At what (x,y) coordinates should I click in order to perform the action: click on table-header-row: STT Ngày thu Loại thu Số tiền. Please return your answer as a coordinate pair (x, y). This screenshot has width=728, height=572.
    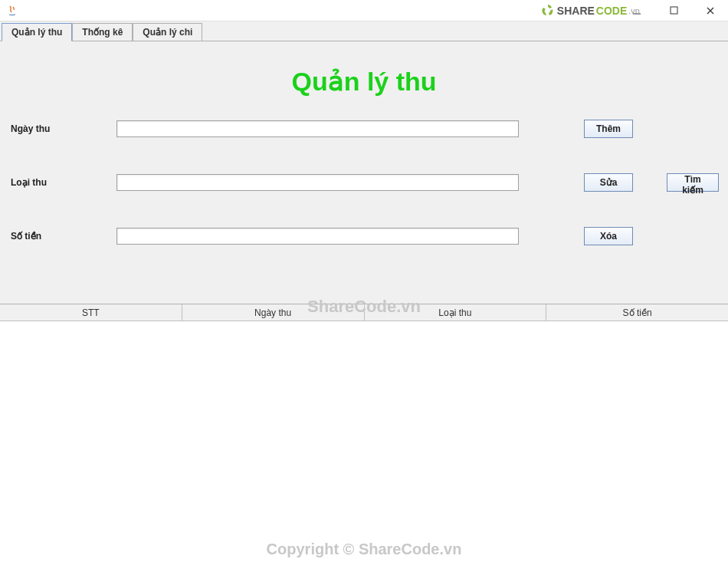
    Looking at the image, I should click on (364, 313).